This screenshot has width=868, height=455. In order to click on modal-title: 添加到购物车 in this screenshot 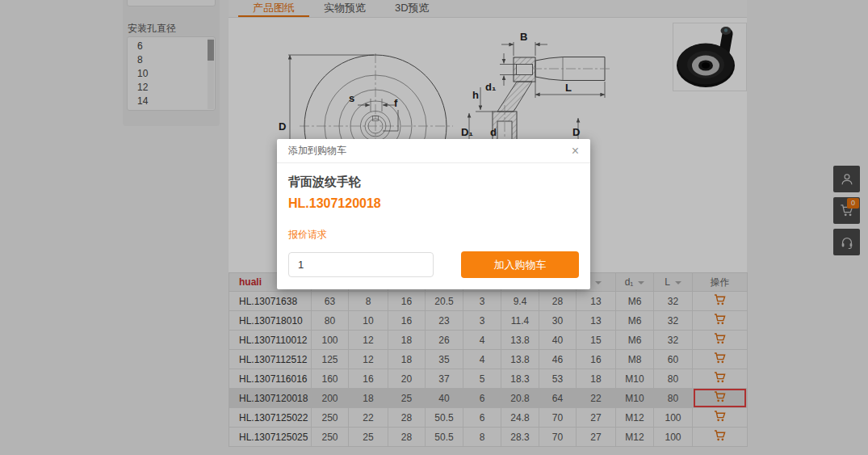, I will do `click(317, 150)`.